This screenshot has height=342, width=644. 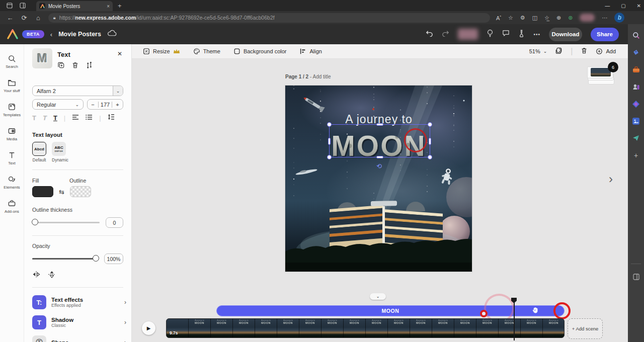 I want to click on text-align-icon, so click(x=75, y=118).